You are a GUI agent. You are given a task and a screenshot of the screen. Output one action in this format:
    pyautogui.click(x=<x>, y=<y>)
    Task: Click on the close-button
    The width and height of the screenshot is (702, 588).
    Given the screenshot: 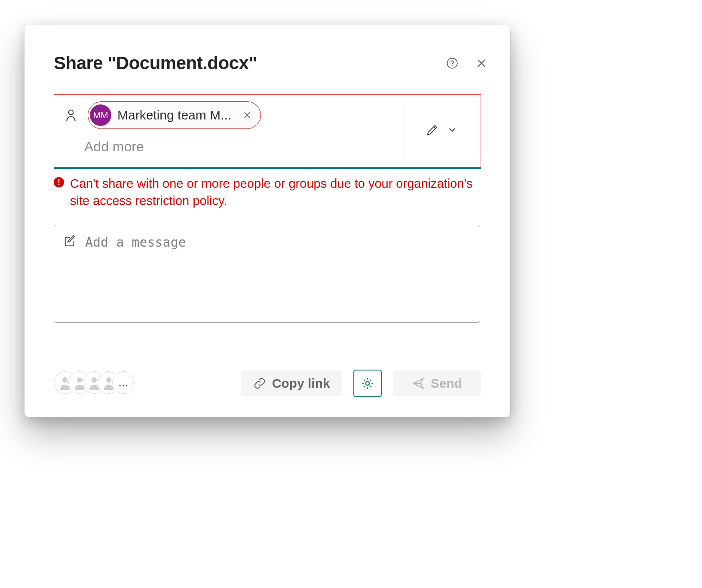 What is the action you would take?
    pyautogui.click(x=481, y=63)
    